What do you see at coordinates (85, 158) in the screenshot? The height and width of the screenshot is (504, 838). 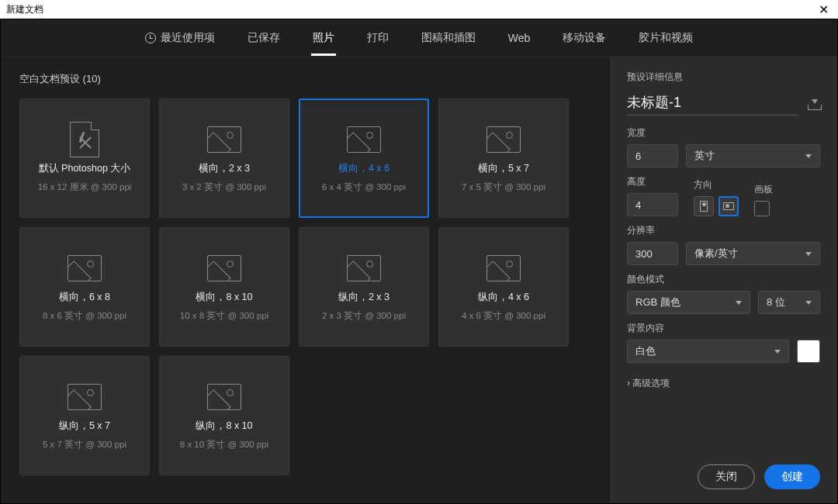 I see `preset-card: 默认 Photoshop 大小16 x 12 厘米 @ 300 ppi` at bounding box center [85, 158].